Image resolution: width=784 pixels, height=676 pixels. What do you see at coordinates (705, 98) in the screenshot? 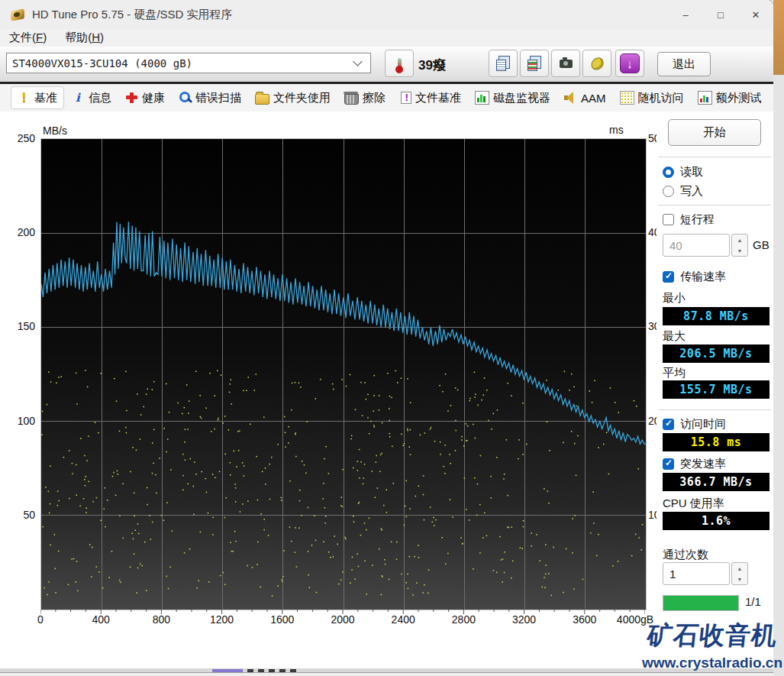
I see `extra-tests-icon` at bounding box center [705, 98].